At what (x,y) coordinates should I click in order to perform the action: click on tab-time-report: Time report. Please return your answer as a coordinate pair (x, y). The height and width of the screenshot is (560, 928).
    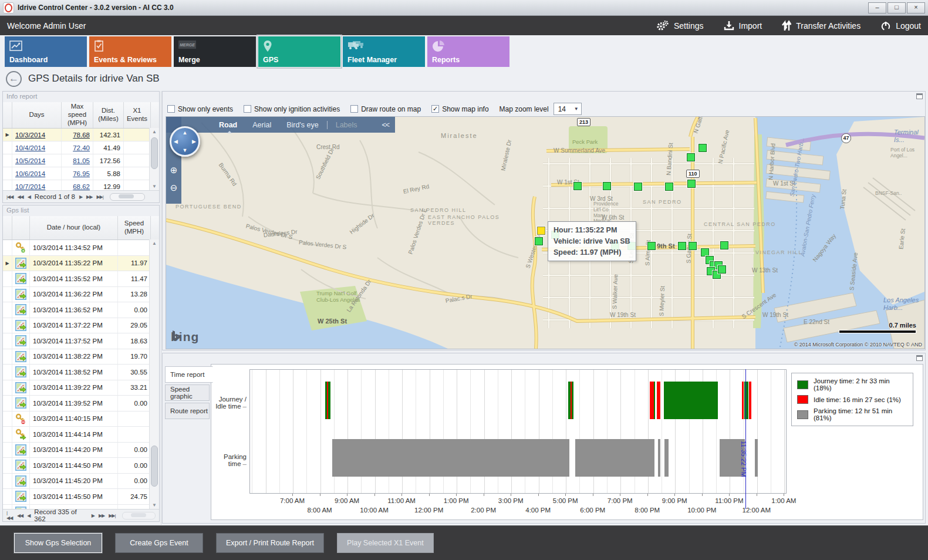
    Looking at the image, I should click on (189, 375).